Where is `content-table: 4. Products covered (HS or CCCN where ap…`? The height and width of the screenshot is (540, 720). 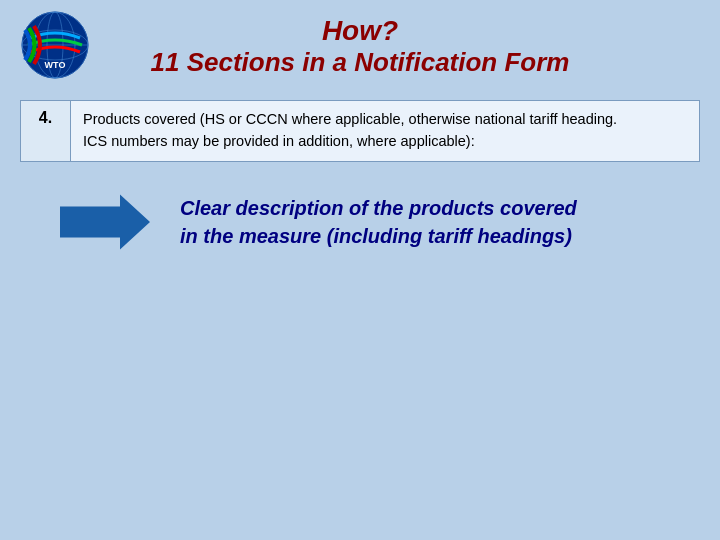 content-table: 4. Products covered (HS or CCCN where ap… is located at coordinates (360, 131).